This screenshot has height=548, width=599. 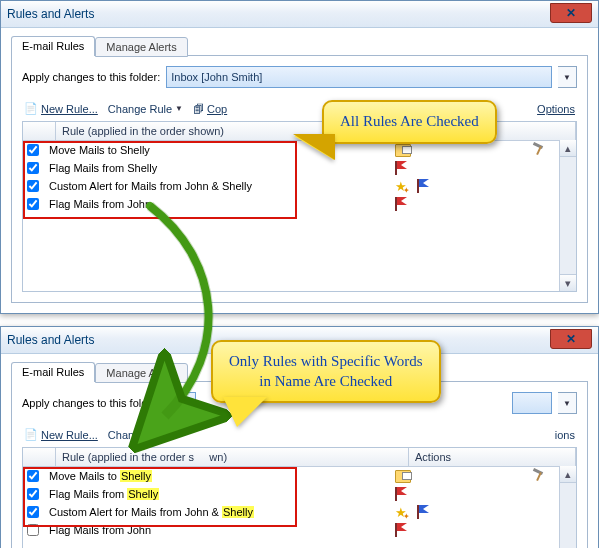 What do you see at coordinates (300, 46) in the screenshot?
I see `tabs: E-mail Rules Manage Alerts` at bounding box center [300, 46].